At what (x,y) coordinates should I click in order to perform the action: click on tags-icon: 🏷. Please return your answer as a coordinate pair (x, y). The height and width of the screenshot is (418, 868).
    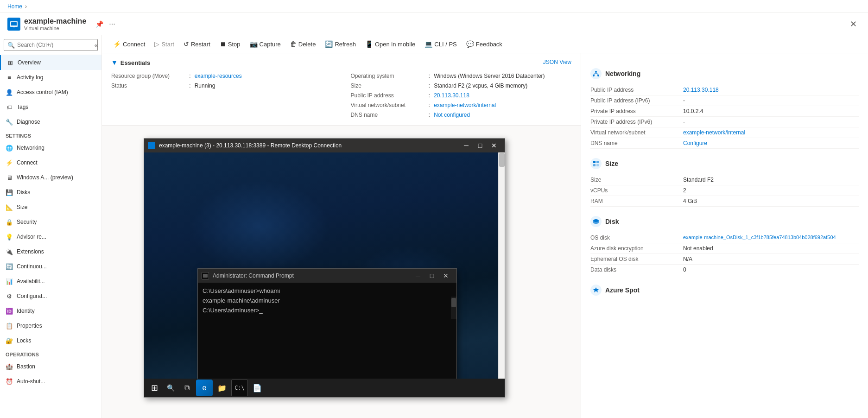
    Looking at the image, I should click on (9, 107).